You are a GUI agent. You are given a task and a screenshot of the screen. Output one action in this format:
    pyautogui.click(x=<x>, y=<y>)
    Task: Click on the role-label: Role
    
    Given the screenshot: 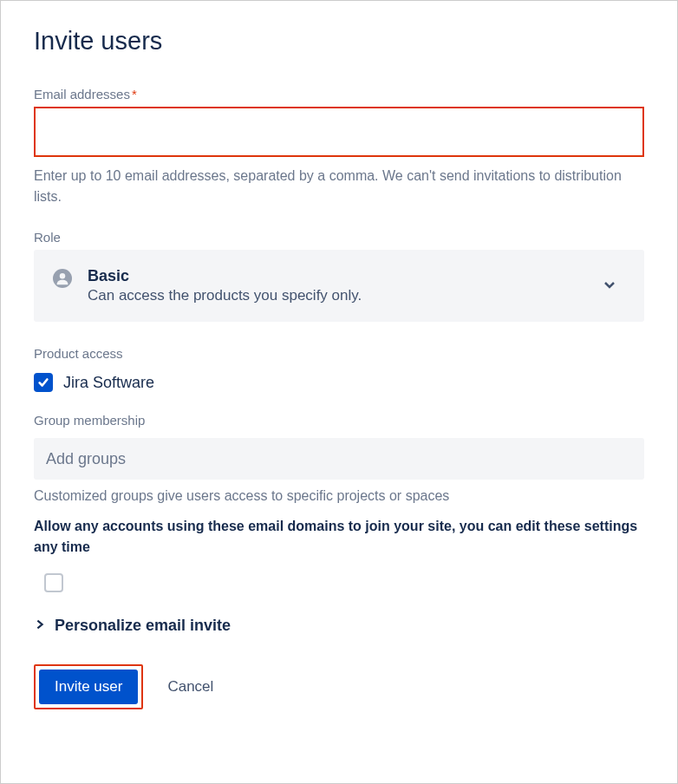 What is the action you would take?
    pyautogui.click(x=339, y=238)
    